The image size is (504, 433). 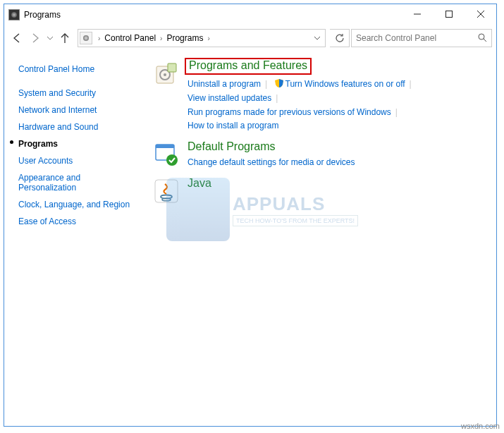 I want to click on programs-features-icon, so click(x=166, y=73).